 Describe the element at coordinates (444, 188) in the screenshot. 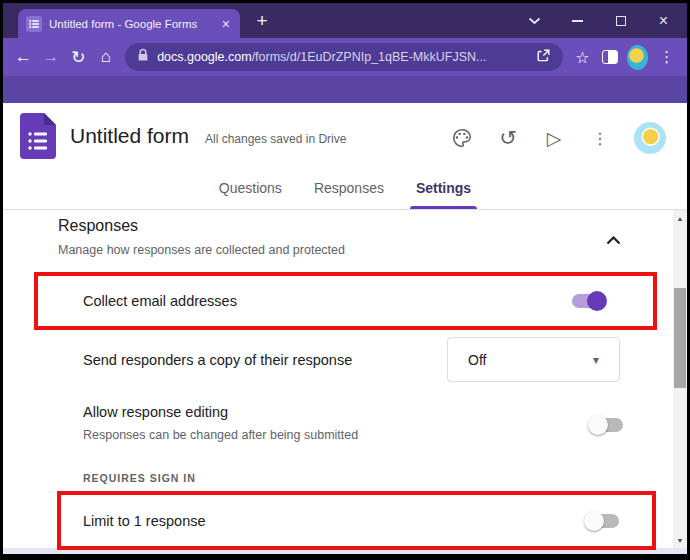

I see `tab-settings: Settings` at that location.